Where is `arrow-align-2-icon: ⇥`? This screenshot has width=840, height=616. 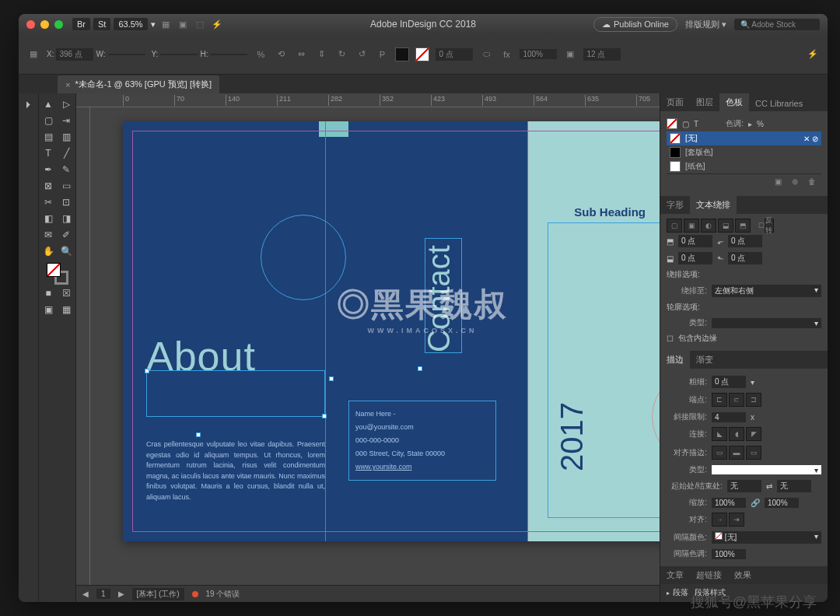
arrow-align-2-icon: ⇥ is located at coordinates (737, 520).